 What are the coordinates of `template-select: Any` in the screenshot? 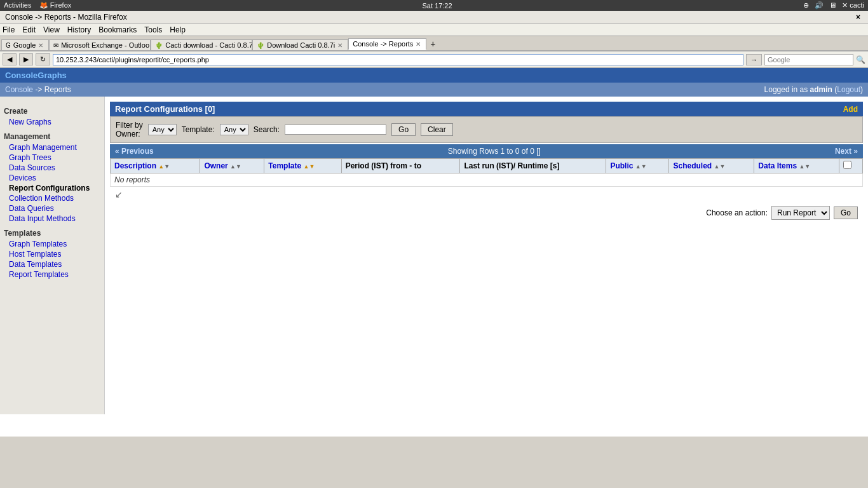 It's located at (234, 130).